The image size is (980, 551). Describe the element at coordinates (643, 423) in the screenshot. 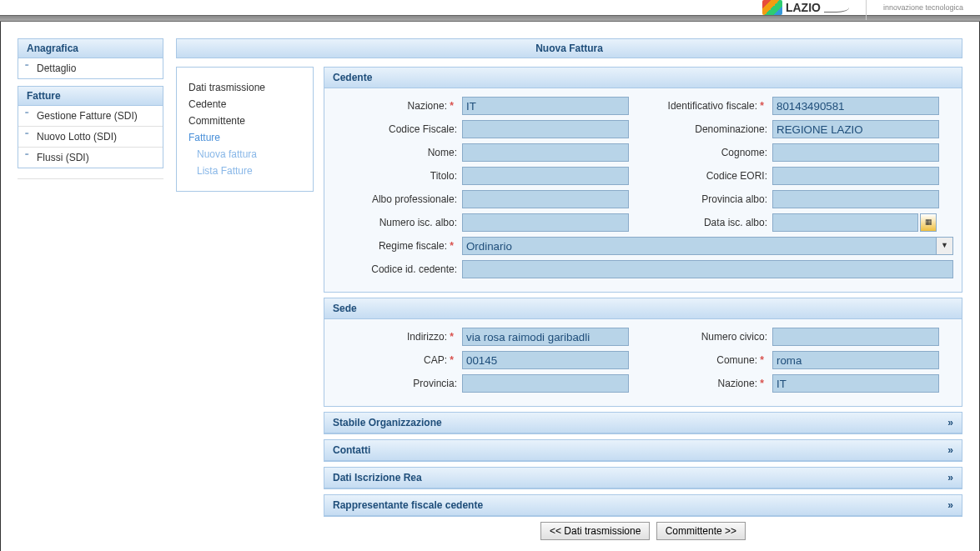

I see `section-header-stabile-org: Stabile Organizzazione »` at that location.